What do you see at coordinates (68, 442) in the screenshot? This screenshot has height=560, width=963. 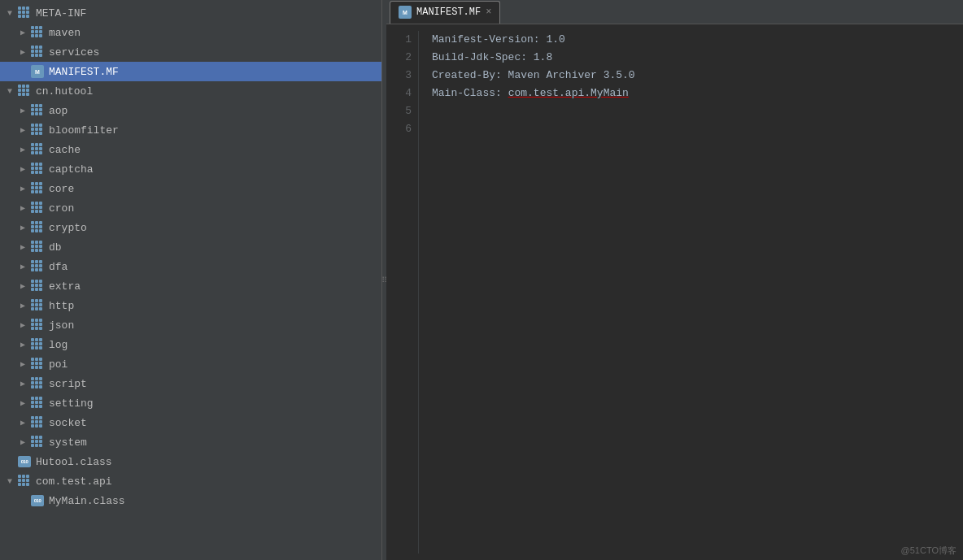 I see `tree-label-system: system` at bounding box center [68, 442].